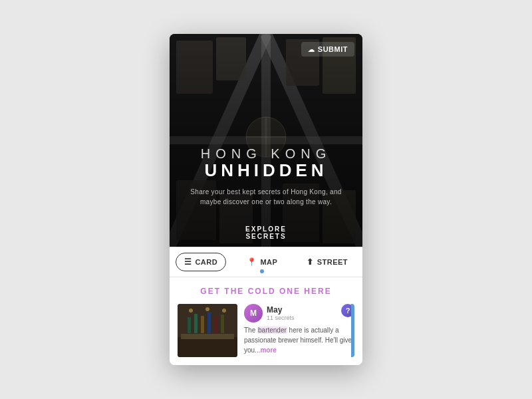  I want to click on text-highlight: bartender, so click(273, 330).